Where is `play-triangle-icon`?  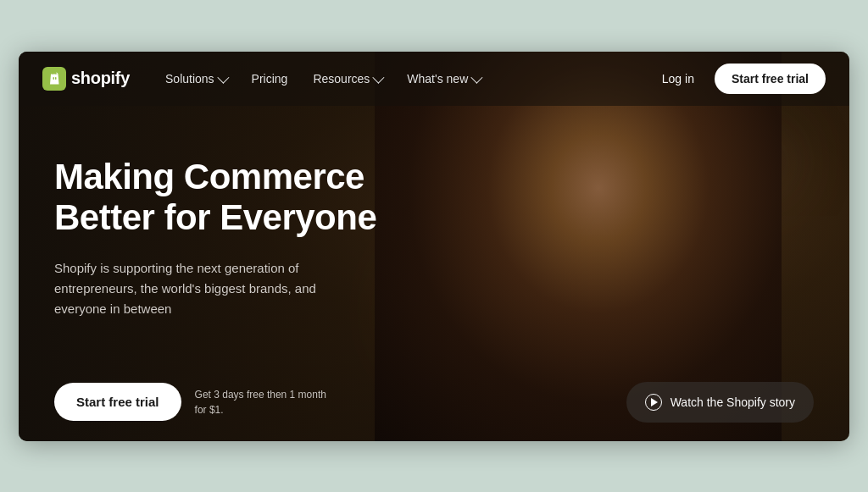
play-triangle-icon is located at coordinates (654, 402).